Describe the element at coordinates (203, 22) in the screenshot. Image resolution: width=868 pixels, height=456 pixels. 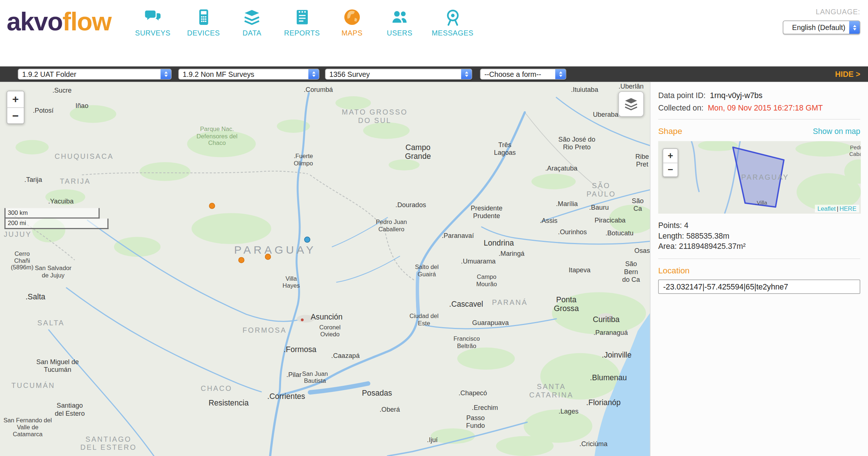
I see `nav-item-devices: DEVICES` at that location.